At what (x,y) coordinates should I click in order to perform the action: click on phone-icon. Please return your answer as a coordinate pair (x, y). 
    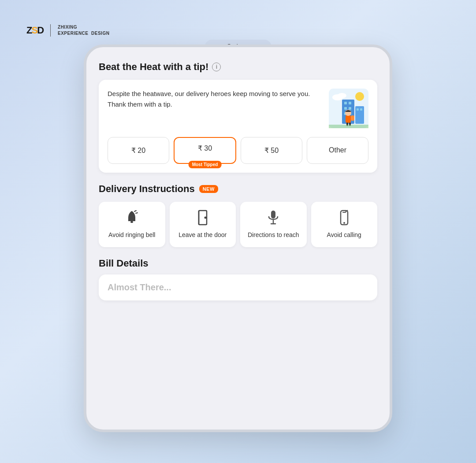
    Looking at the image, I should click on (344, 218).